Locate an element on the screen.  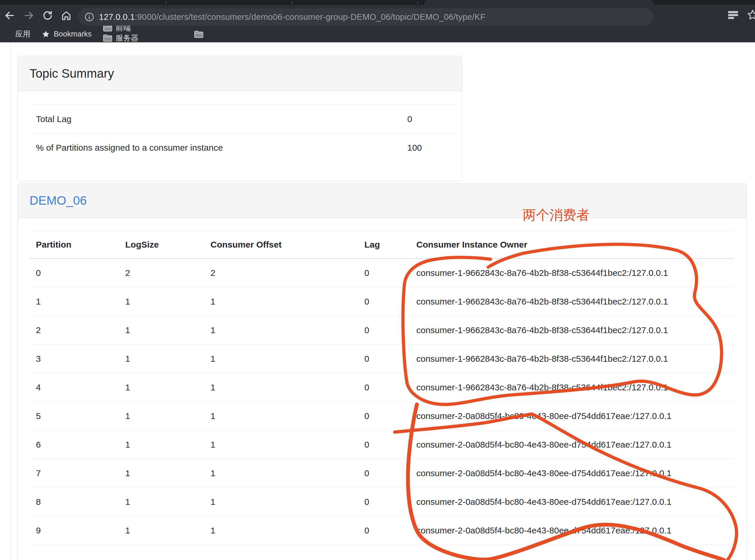
cell-partition: 1 is located at coordinates (75, 302).